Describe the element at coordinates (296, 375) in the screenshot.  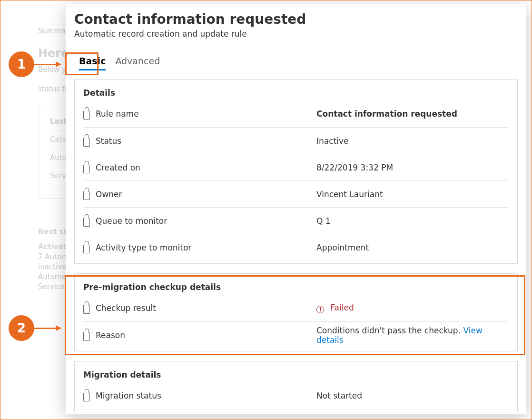
I see `migration-heading: Migration details` at that location.